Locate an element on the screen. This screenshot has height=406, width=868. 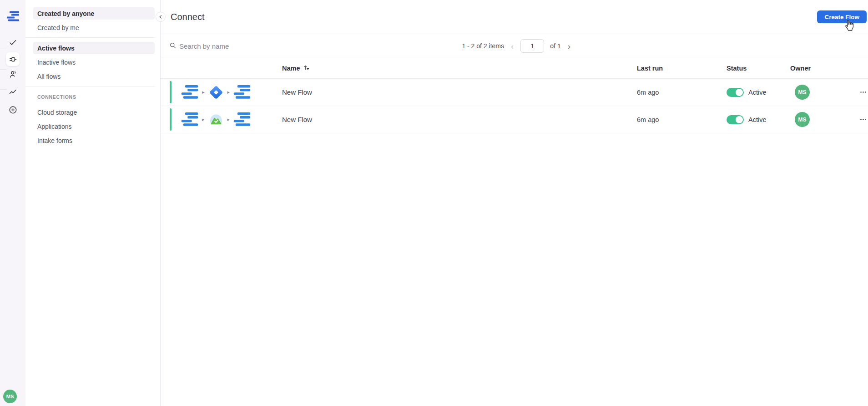
pagination-prev-button: ‹ is located at coordinates (512, 46).